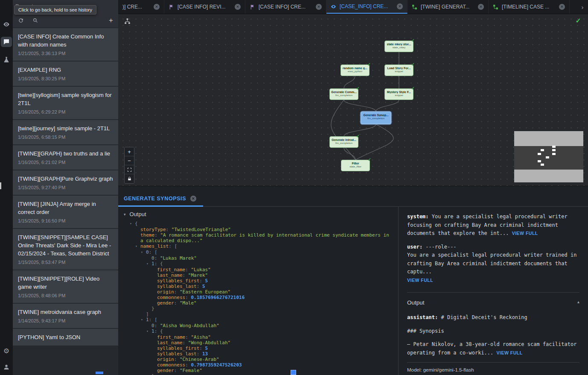 This screenshot has height=375, width=588. I want to click on prompt-list-item: [CASE INFO] Create Common Info with rand…, so click(66, 44).